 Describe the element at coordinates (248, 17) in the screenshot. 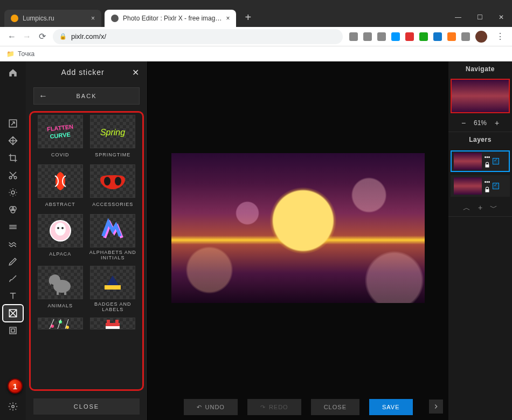

I see `new-tab-button: +` at that location.